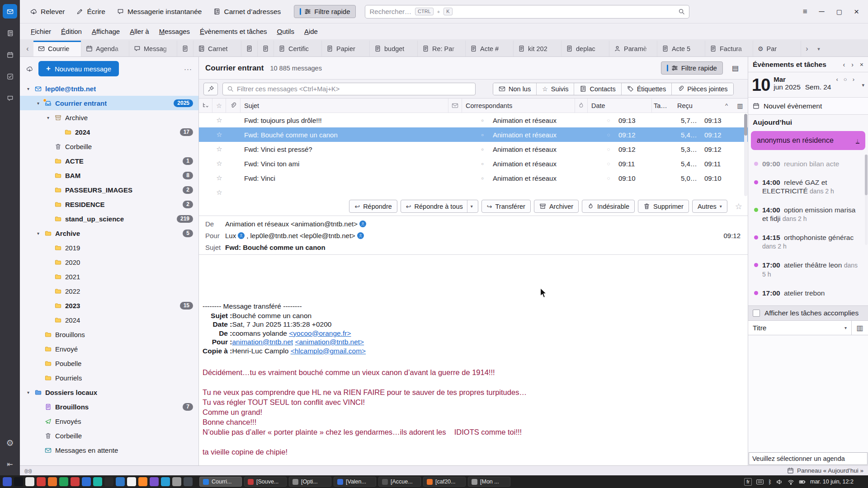 This screenshot has width=868, height=488. Describe the element at coordinates (231, 236) in the screenshot. I see `to-value-1: Lux` at that location.